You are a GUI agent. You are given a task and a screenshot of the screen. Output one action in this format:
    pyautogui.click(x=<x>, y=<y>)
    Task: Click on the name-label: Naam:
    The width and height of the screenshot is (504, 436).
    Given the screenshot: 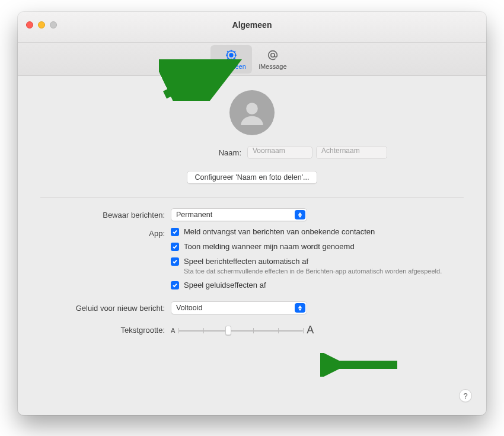 What is the action you would take?
    pyautogui.click(x=182, y=153)
    